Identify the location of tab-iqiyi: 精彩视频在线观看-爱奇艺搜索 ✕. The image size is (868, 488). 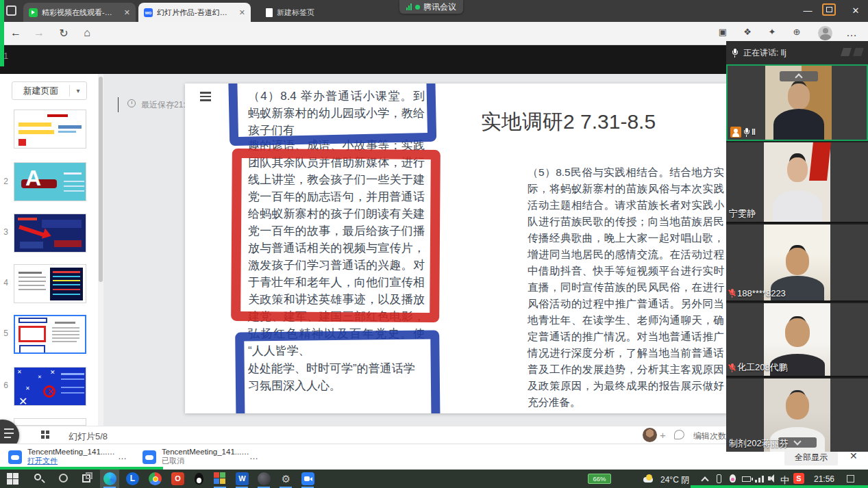
(79, 12).